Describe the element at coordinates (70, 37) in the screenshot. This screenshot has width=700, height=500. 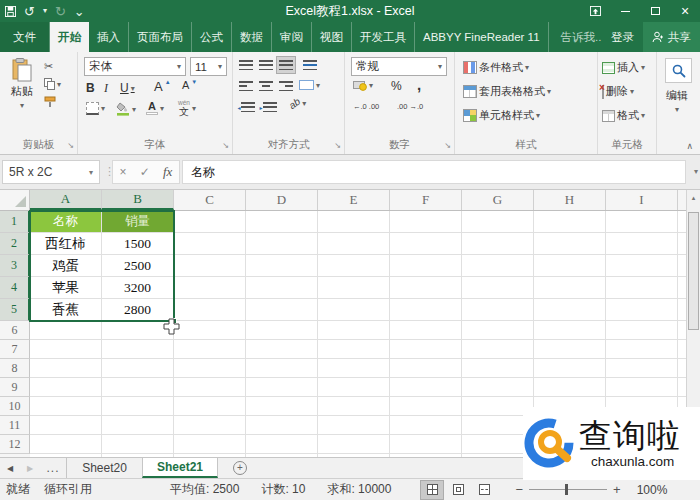
I see `tab-home: 开始` at that location.